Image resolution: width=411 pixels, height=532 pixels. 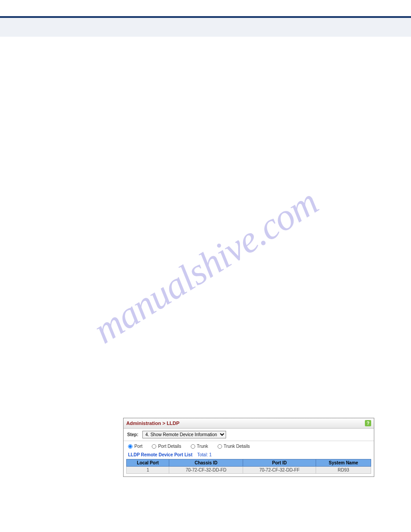 I want to click on step-select: 4. Show Remote Device Information, so click(x=184, y=434).